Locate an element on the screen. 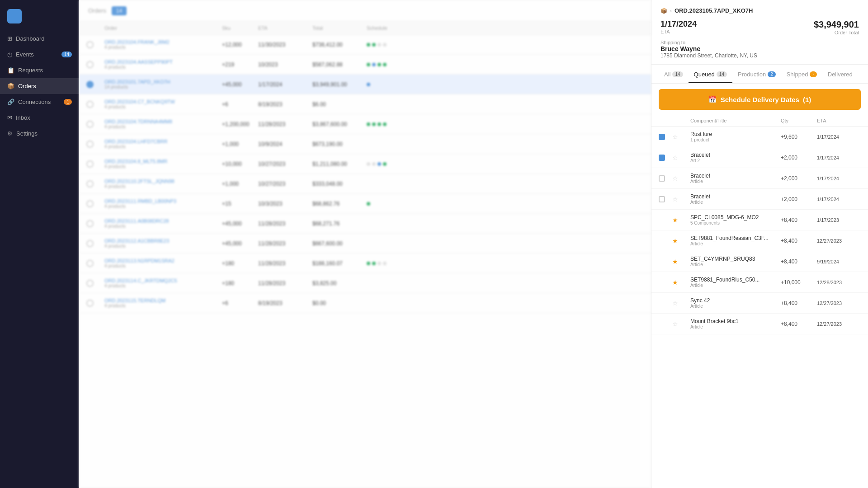 The height and width of the screenshot is (488, 868). table-row: ORD.2023104.AASSEPP90PT4 products +219 1… is located at coordinates (365, 65).